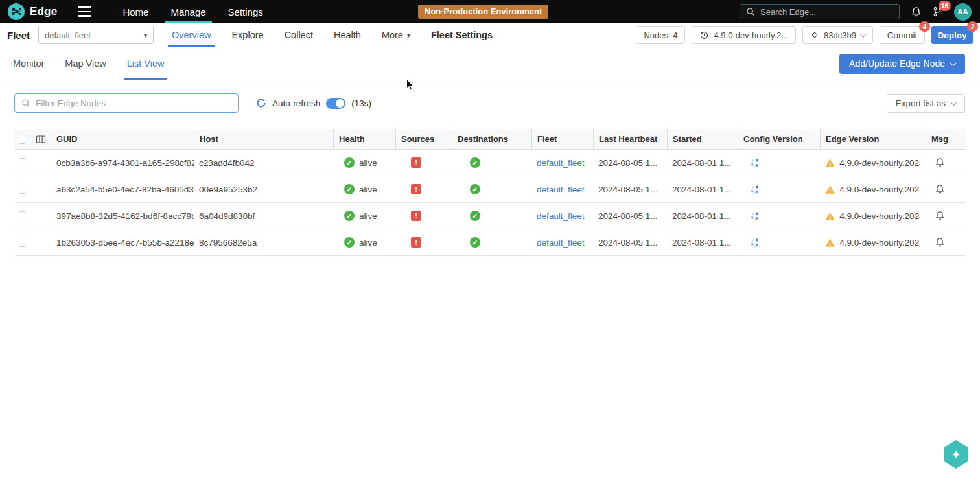  Describe the element at coordinates (744, 35) in the screenshot. I see `config-version-chip: 4.9.0-dev-hourly.2...` at that location.